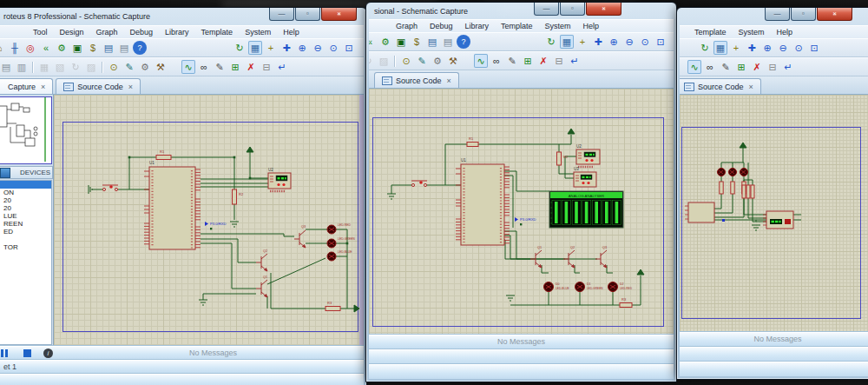  I want to click on duplicate-icon: ▥, so click(22, 67).